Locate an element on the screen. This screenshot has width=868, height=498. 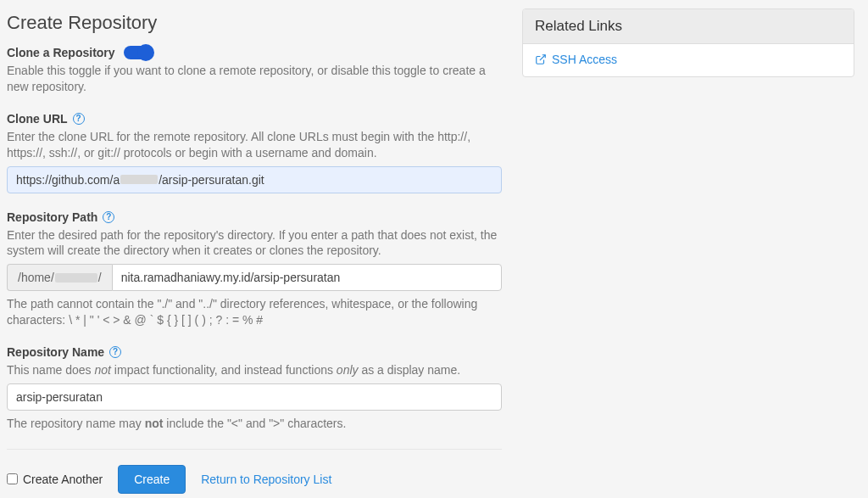
clone-url-value-suffix: /arsip-persuratan.git is located at coordinates (212, 180).